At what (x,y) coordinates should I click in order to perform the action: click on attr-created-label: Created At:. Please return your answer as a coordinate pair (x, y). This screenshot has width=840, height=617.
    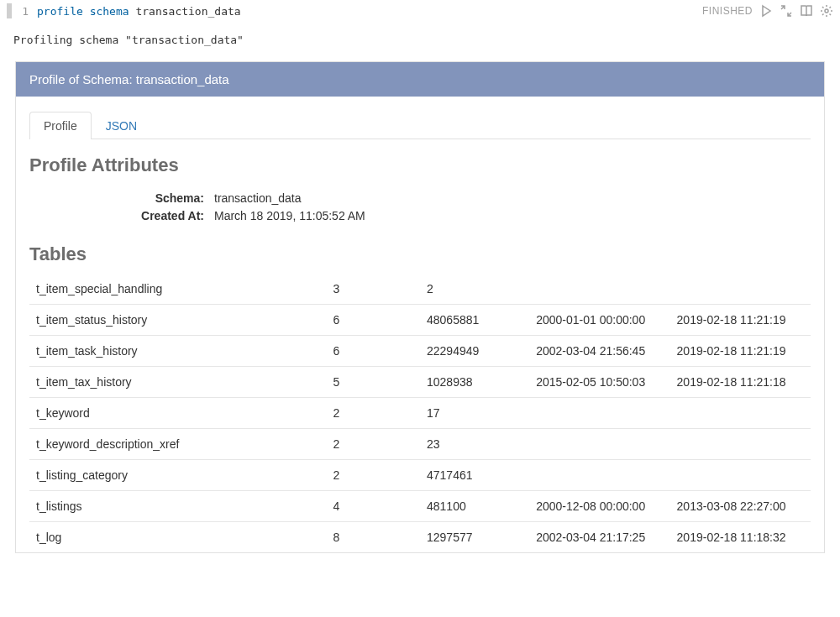
    Looking at the image, I should click on (164, 217).